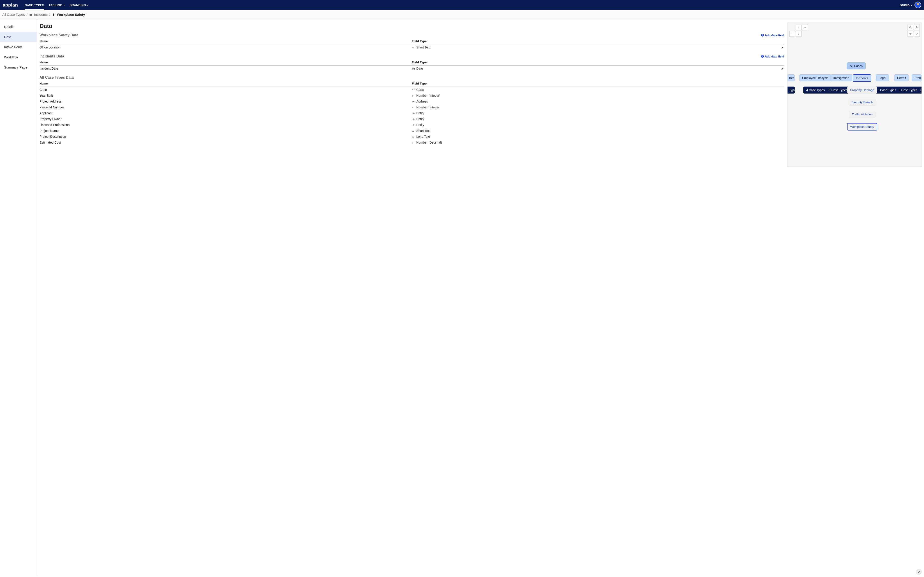 This screenshot has height=577, width=924. What do you see at coordinates (412, 131) in the screenshot?
I see `table-row: Project NameAShort Text` at bounding box center [412, 131].